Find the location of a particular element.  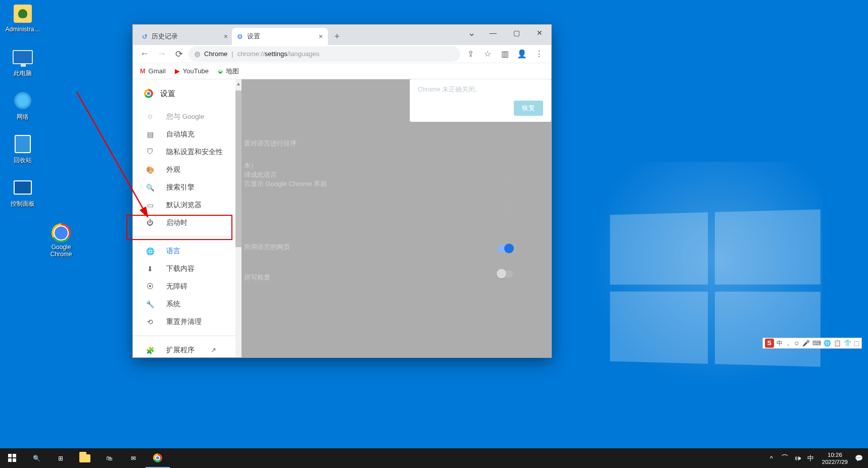

sidebar-item-autofill: ▤自动填充 is located at coordinates (187, 134).